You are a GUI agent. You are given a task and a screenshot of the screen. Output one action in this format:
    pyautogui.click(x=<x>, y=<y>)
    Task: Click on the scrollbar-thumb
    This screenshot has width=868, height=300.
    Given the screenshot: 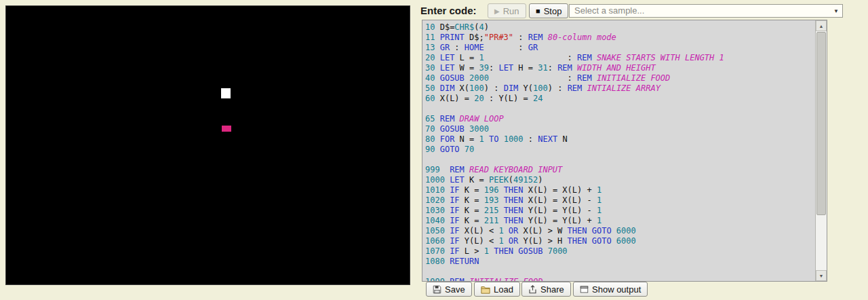 What is the action you would take?
    pyautogui.click(x=821, y=124)
    